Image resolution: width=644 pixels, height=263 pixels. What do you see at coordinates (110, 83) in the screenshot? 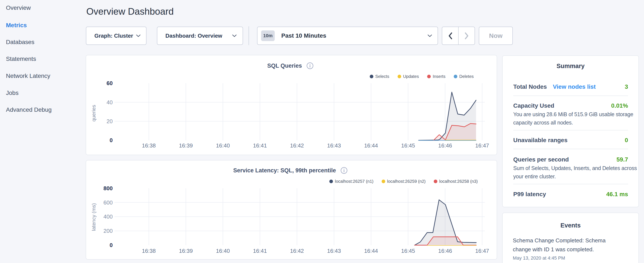
I see `svg-text: 60` at bounding box center [110, 83].